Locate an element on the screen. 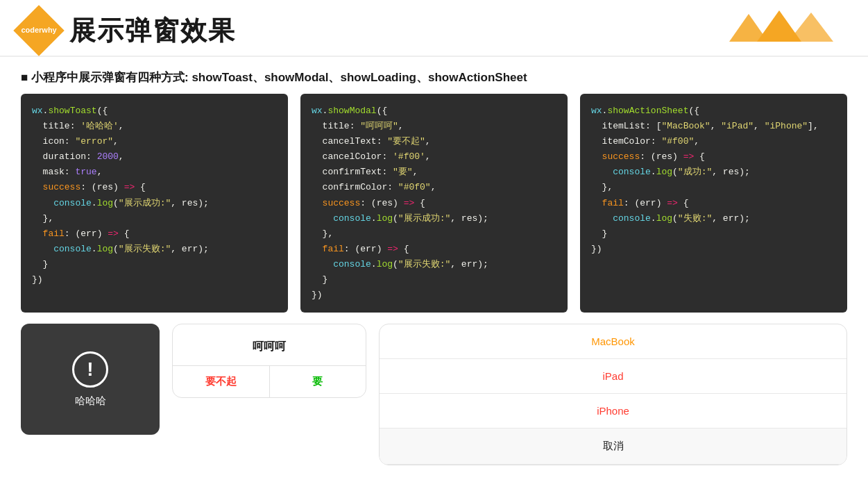 This screenshot has width=868, height=482. code-block-action: wx.showActionSheet({ itemList: ["MacBook… is located at coordinates (713, 203).